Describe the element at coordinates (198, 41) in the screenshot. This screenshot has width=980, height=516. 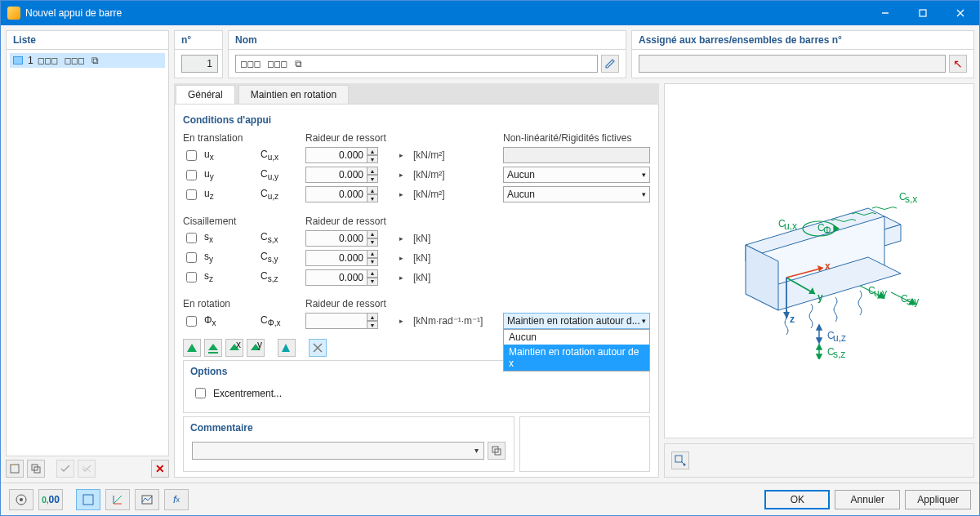
I see `number-header: n°` at that location.